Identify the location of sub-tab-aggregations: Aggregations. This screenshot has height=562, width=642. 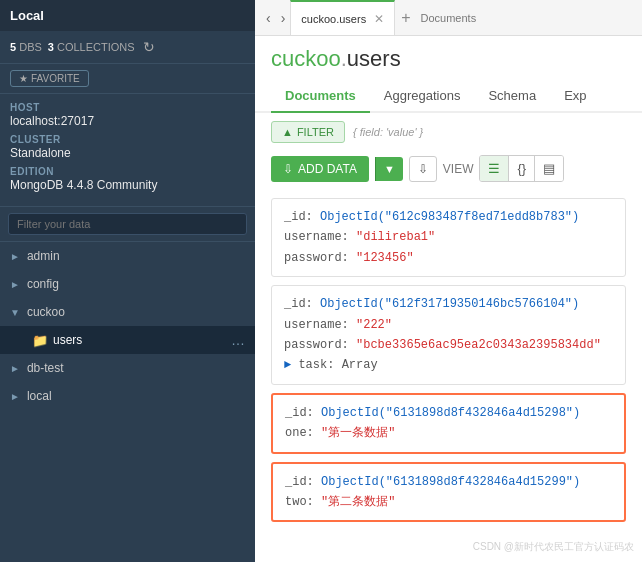
(422, 96).